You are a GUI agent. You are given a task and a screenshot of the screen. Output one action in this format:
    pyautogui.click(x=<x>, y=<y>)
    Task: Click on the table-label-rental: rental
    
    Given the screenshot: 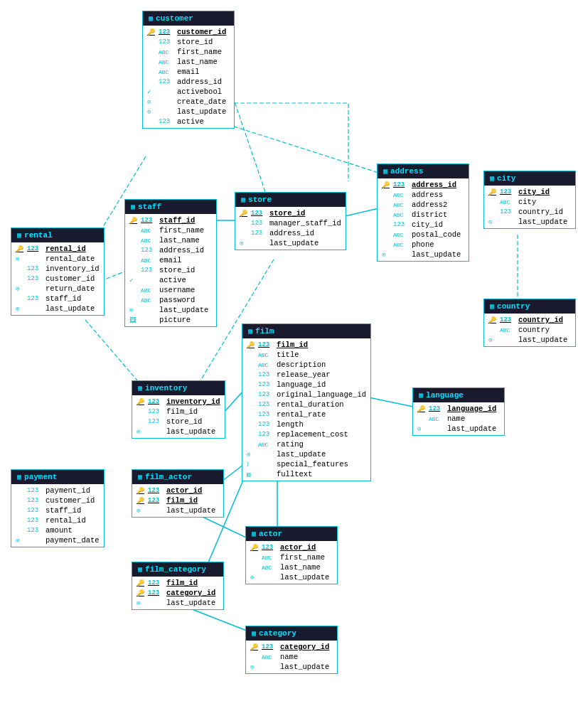 What is the action you would take?
    pyautogui.click(x=38, y=235)
    